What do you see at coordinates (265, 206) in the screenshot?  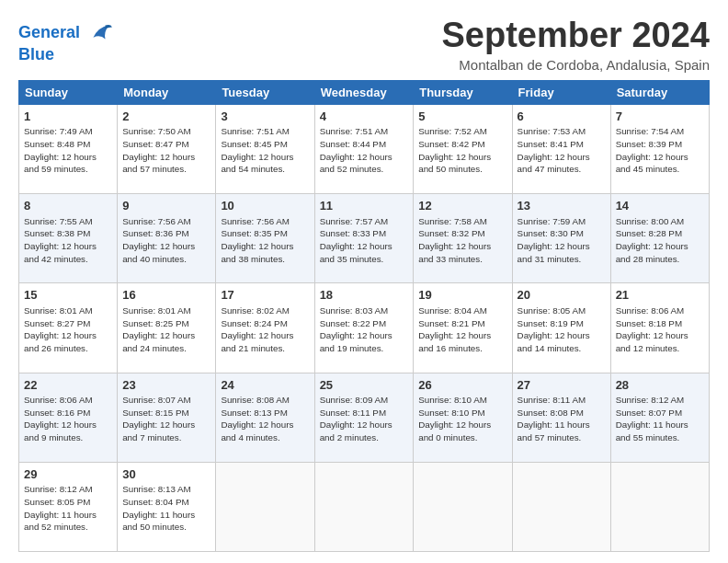 I see `day-number: 10` at bounding box center [265, 206].